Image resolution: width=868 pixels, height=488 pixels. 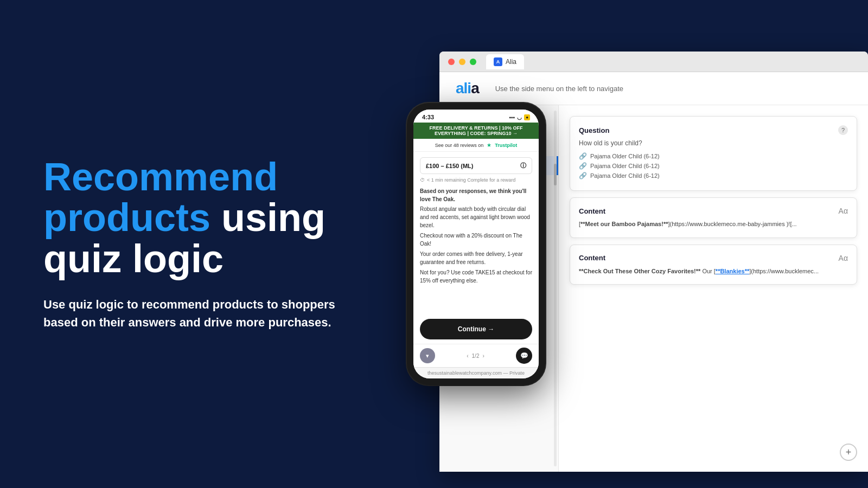 I want to click on scroll-track, so click(x=556, y=288).